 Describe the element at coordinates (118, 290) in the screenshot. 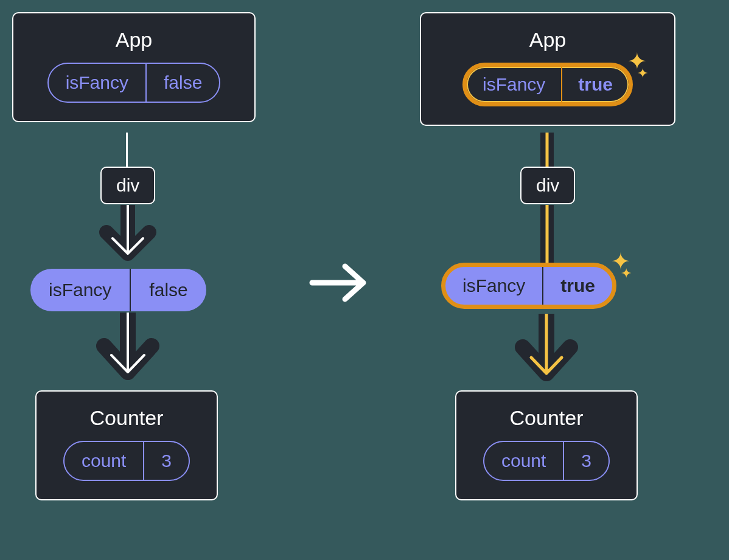

I see `left-prop-pill: isFancy false` at that location.